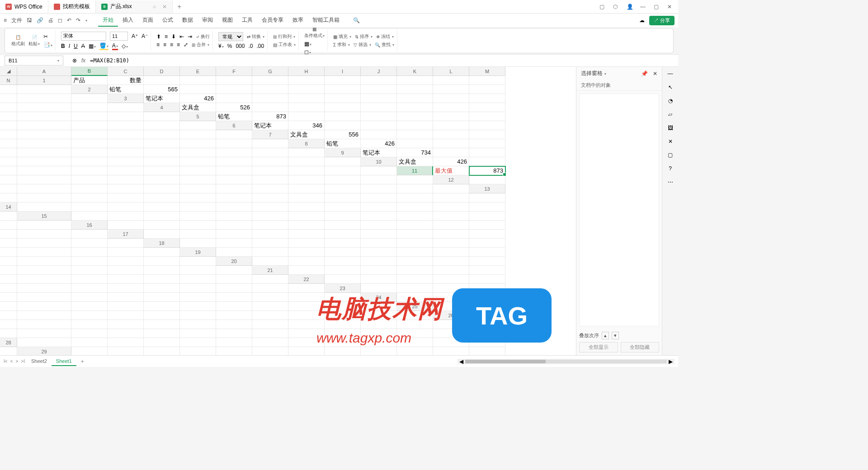  I want to click on conditional-format-button: ▦ 条件格式▾, so click(315, 33).